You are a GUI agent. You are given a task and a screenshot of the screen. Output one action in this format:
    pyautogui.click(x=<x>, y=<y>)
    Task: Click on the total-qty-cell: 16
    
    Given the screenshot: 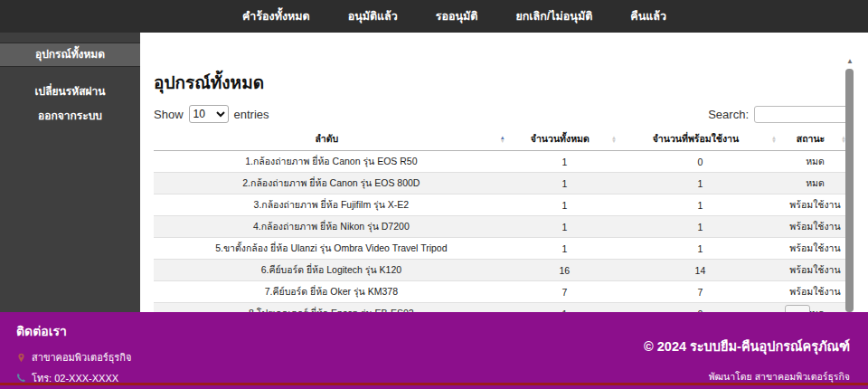 What is the action you would take?
    pyautogui.click(x=564, y=270)
    